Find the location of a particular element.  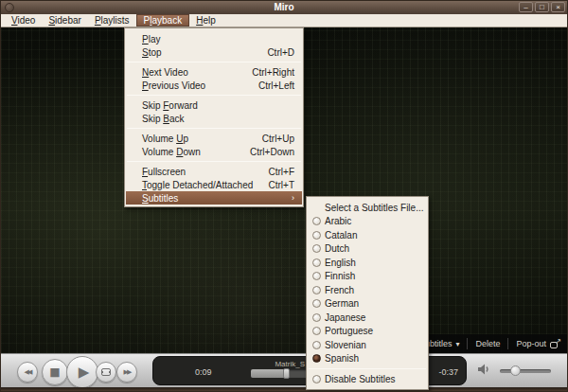

menubar-item-help: Help is located at coordinates (206, 21).